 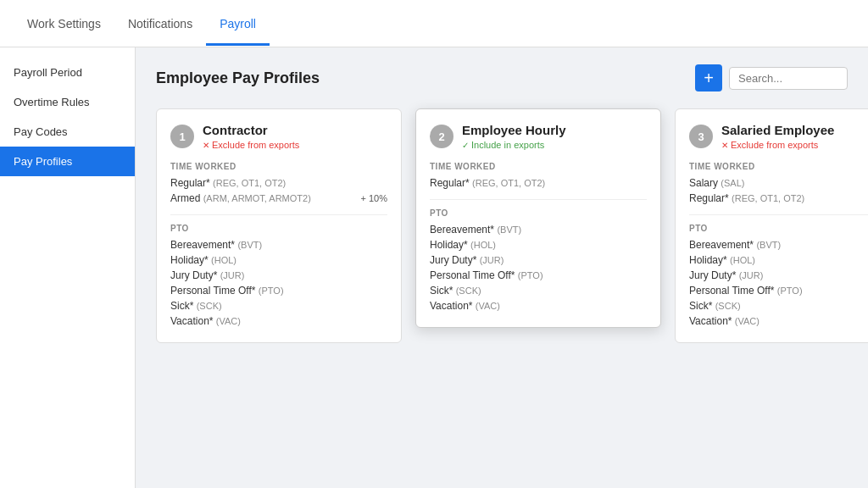 What do you see at coordinates (795, 130) in the screenshot?
I see `card-title: Salaried Employee` at bounding box center [795, 130].